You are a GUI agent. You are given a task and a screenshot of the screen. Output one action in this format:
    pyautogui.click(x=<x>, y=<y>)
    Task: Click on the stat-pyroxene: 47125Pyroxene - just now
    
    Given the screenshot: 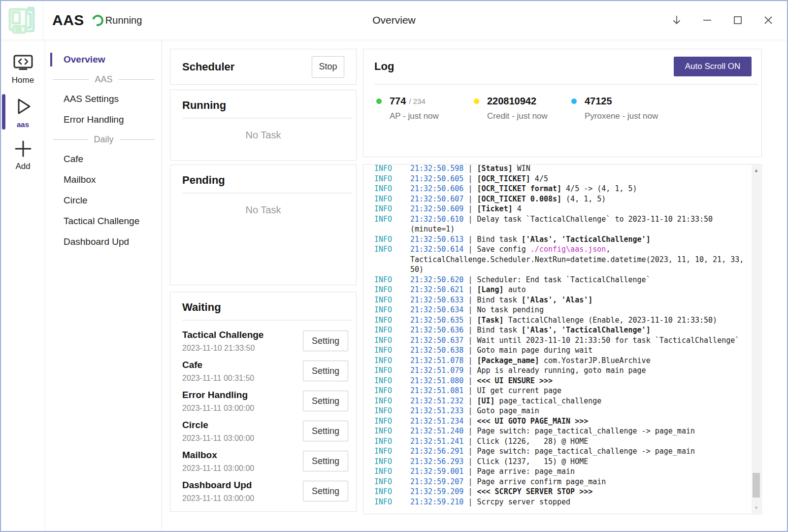 What is the action you would take?
    pyautogui.click(x=620, y=108)
    